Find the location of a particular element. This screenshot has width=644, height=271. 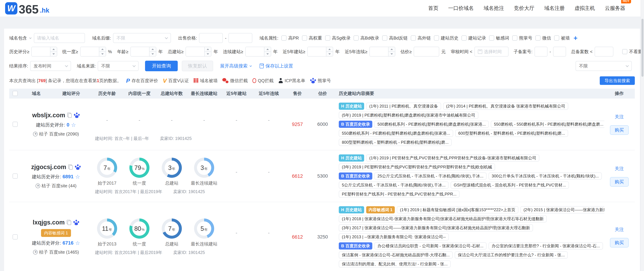

domain-attr-checkbox: 高权重 is located at coordinates (312, 38).